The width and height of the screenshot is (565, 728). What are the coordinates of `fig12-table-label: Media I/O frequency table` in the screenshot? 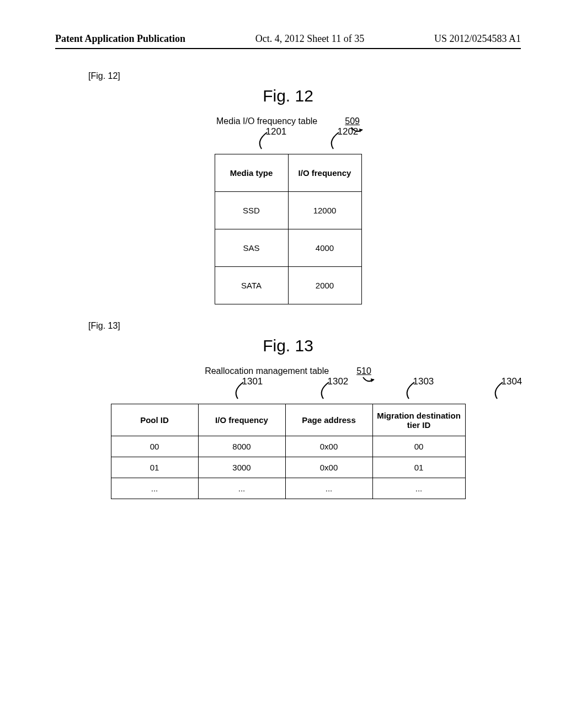 It's located at (267, 121).